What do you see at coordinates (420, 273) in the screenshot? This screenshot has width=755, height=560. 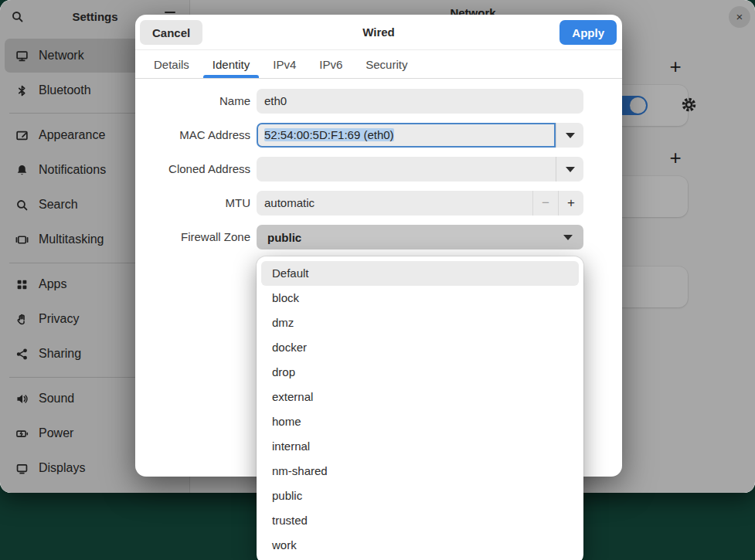 I see `zone-option-default: Default` at bounding box center [420, 273].